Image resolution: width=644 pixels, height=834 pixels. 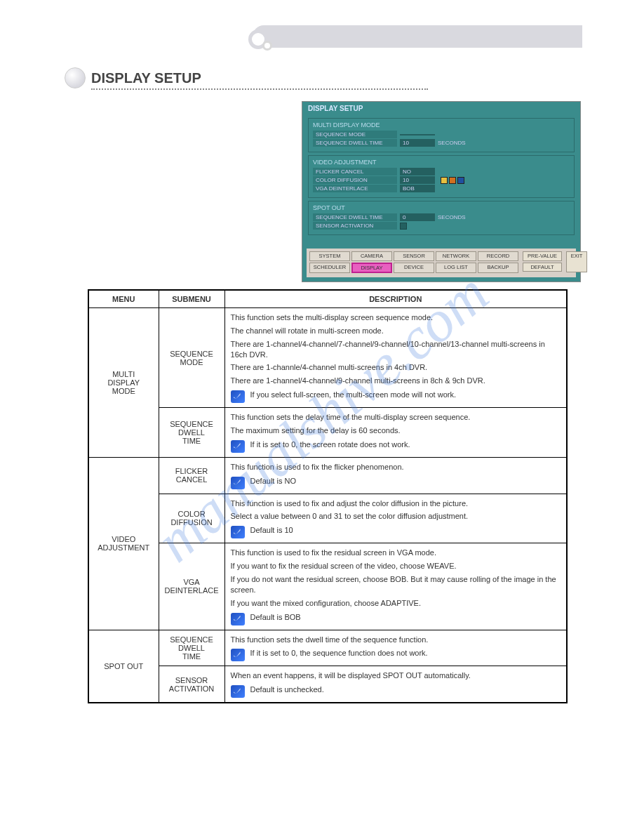 What do you see at coordinates (276, 617) in the screenshot?
I see `note-text: Default is BOB` at bounding box center [276, 617].